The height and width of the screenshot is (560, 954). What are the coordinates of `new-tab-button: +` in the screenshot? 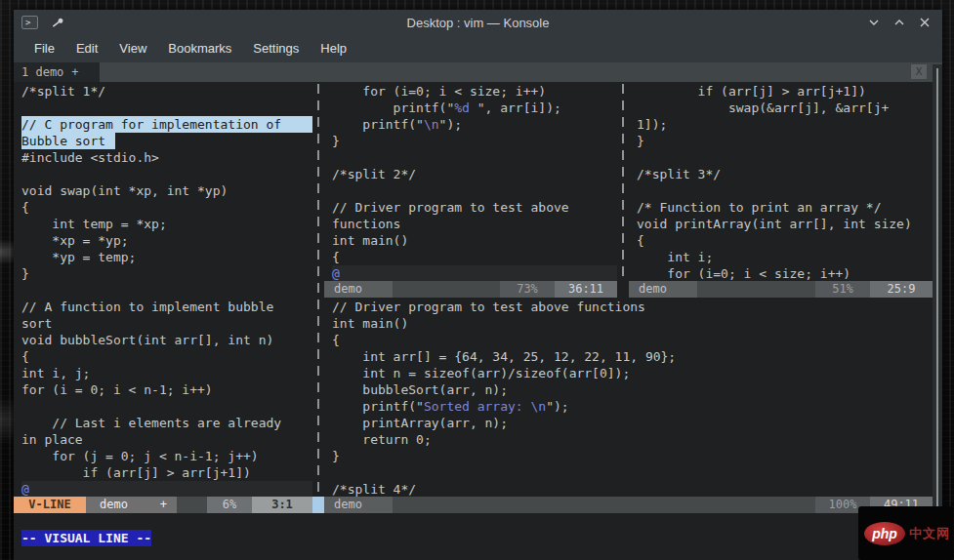 It's located at (74, 72).